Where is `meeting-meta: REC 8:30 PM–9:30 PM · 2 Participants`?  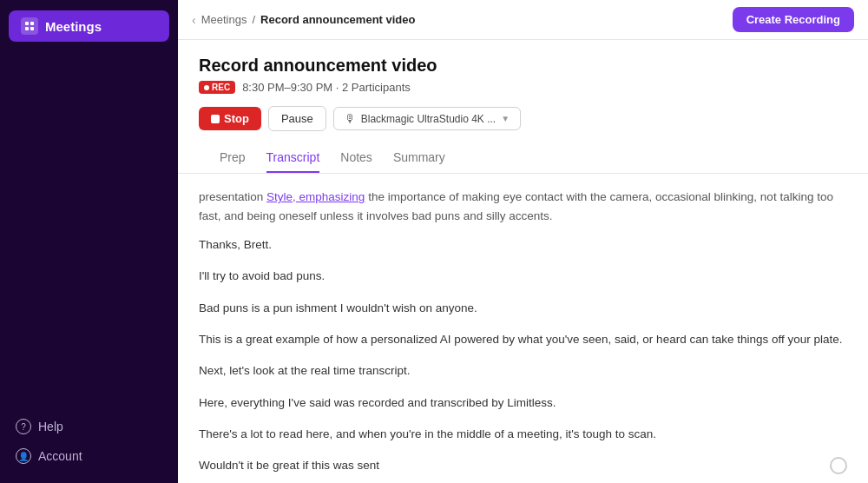 meeting-meta: REC 8:30 PM–9:30 PM · 2 Participants is located at coordinates (523, 87).